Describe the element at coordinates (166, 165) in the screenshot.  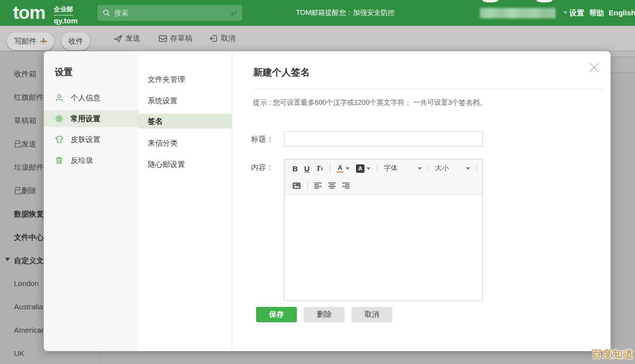
I see `submenu-label: 随心邮设置` at that location.